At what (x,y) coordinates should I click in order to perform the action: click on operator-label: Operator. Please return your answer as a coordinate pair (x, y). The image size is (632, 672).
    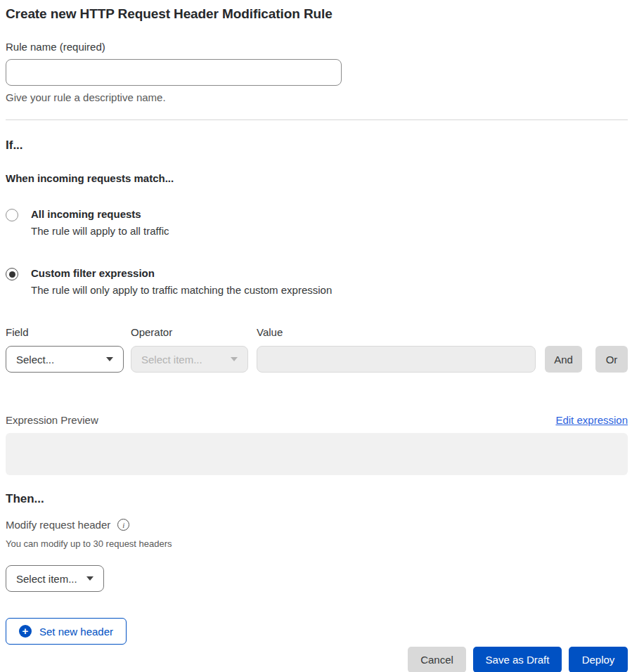
    Looking at the image, I should click on (194, 332).